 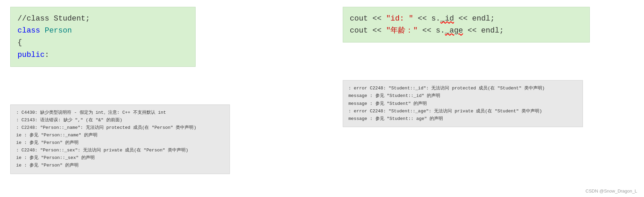 What do you see at coordinates (120, 158) in the screenshot?
I see `error-line-7: ie : 参见 "Person::_sex" 的声明` at bounding box center [120, 158].